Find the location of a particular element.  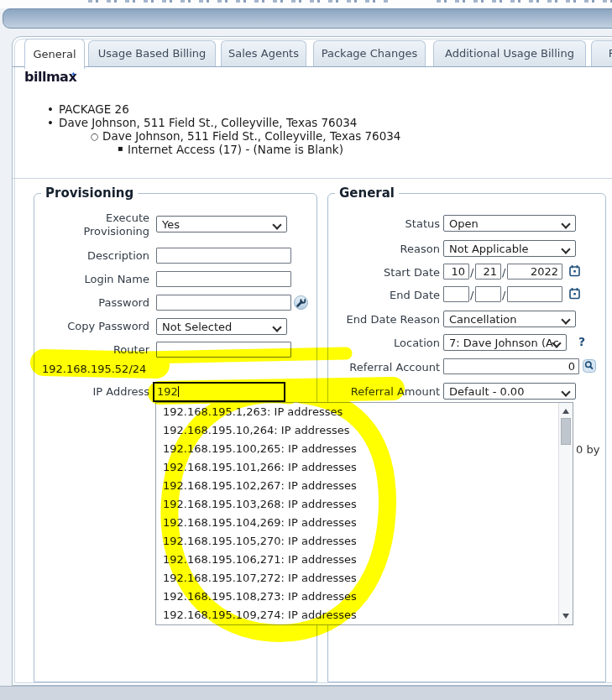

ip-option: 192.168.195.105,270: IP addresses is located at coordinates (364, 541).